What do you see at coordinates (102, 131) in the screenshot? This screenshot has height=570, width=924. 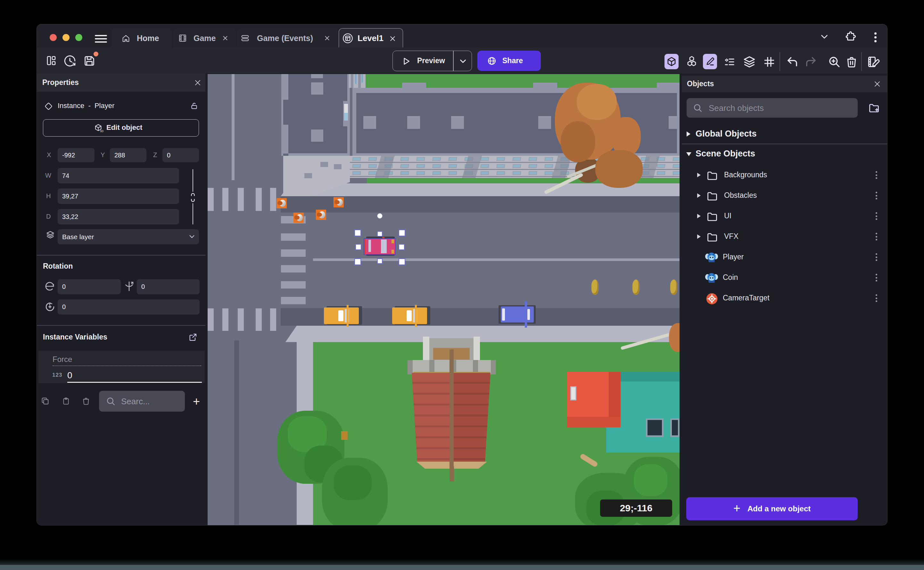 I see `svg-text: 3D` at bounding box center [102, 131].